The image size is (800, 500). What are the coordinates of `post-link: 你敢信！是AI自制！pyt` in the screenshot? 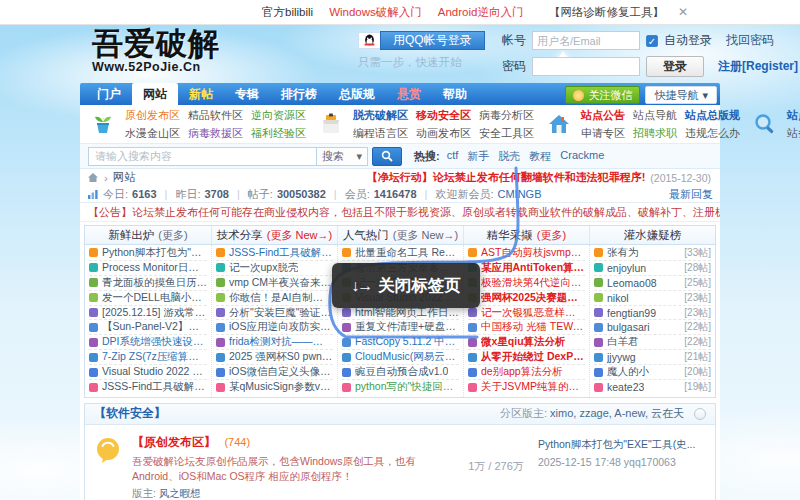 It's located at (281, 298).